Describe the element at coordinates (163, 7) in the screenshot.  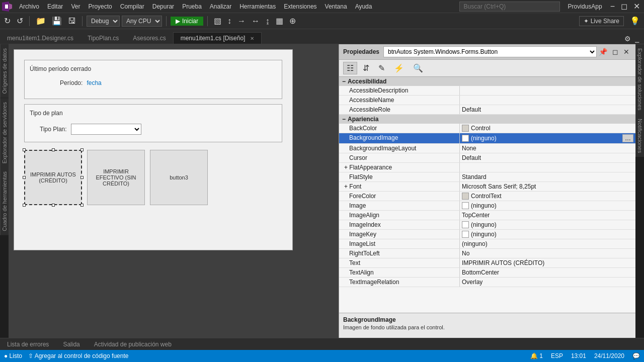
I see `menu-depurar: Depurar` at that location.